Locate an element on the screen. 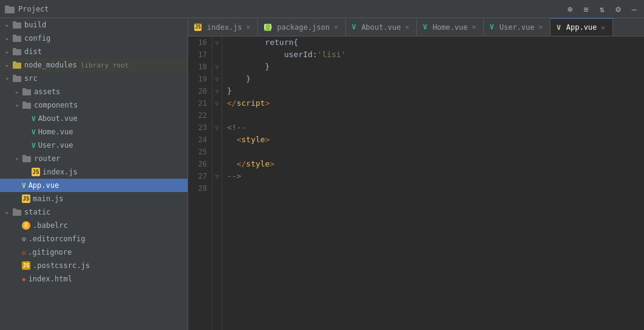 Image resolution: width=644 pixels, height=330 pixels. sidebar-item-app-vue: V App.vue is located at coordinates (93, 185).